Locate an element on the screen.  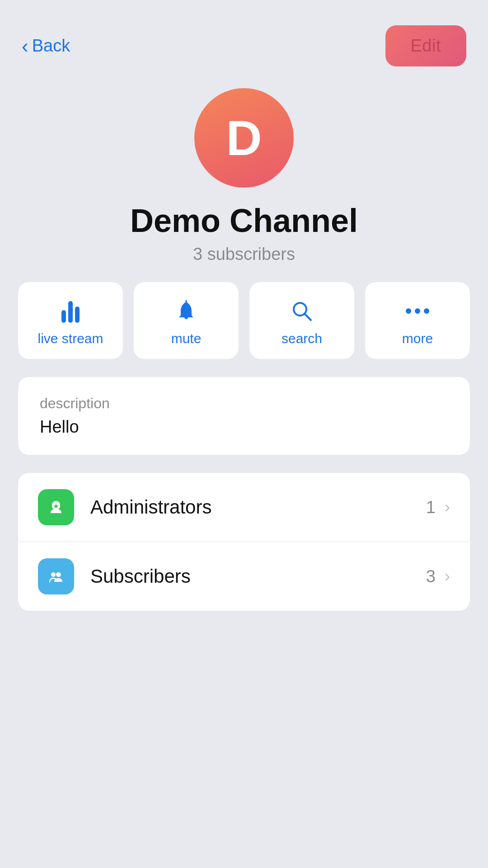
actions-row: live stream mute search is located at coordinates (244, 330).